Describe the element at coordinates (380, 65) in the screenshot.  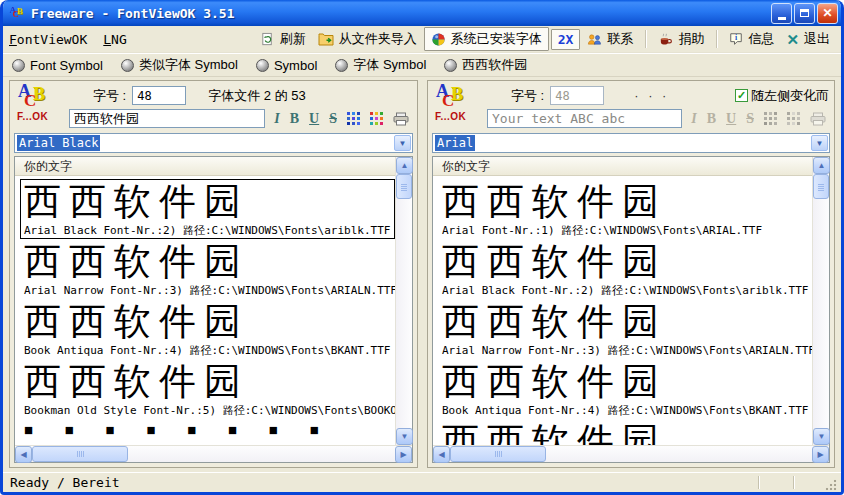
I see `symbol-button-font: 字体 Symbol` at that location.